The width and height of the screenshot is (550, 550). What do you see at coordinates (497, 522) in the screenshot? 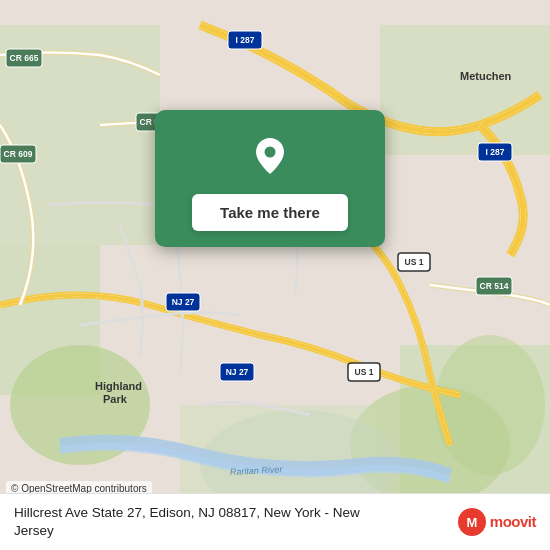
I see `moovit-logo: M moovit` at bounding box center [497, 522].